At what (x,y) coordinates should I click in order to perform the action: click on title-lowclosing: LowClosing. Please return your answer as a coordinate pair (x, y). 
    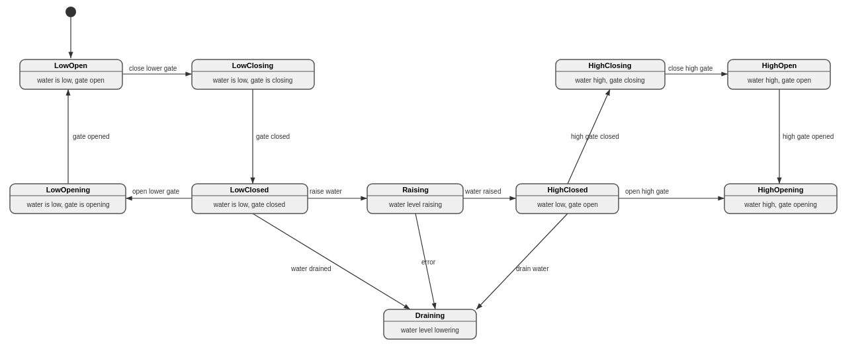
    Looking at the image, I should click on (253, 65).